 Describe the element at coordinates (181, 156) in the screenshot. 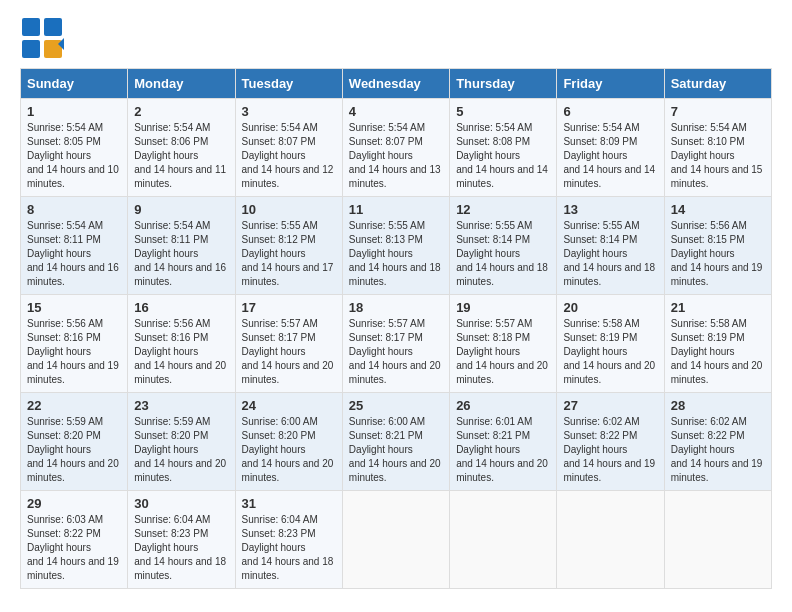

I see `day-info: Sunrise: 5:54 AM Sunset: 8:06 PM Dayligh…` at that location.